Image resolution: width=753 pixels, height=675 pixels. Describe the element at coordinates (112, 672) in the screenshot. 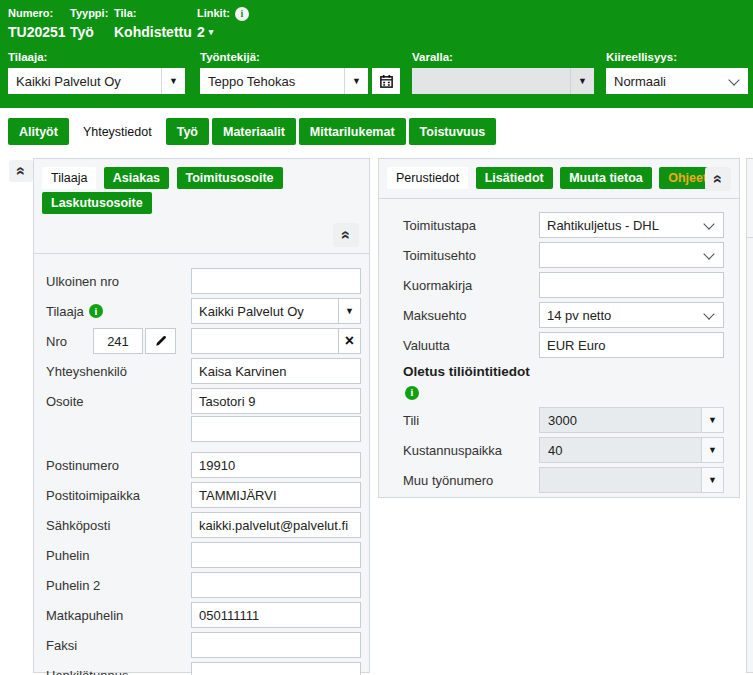

I see `henkilotunnus-label: Henkilötunnus` at that location.